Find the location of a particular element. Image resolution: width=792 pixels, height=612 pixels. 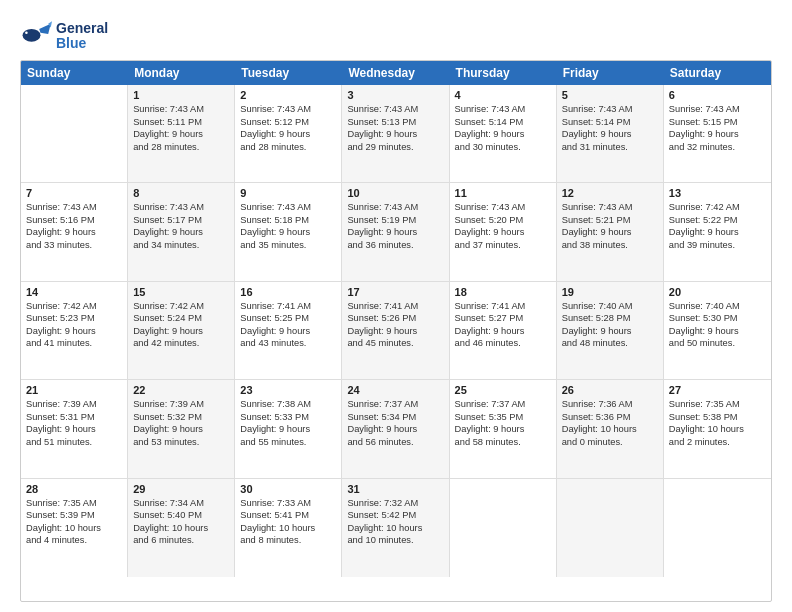

sunrise-text: Sunrise: 7:32 AM is located at coordinates (395, 504).